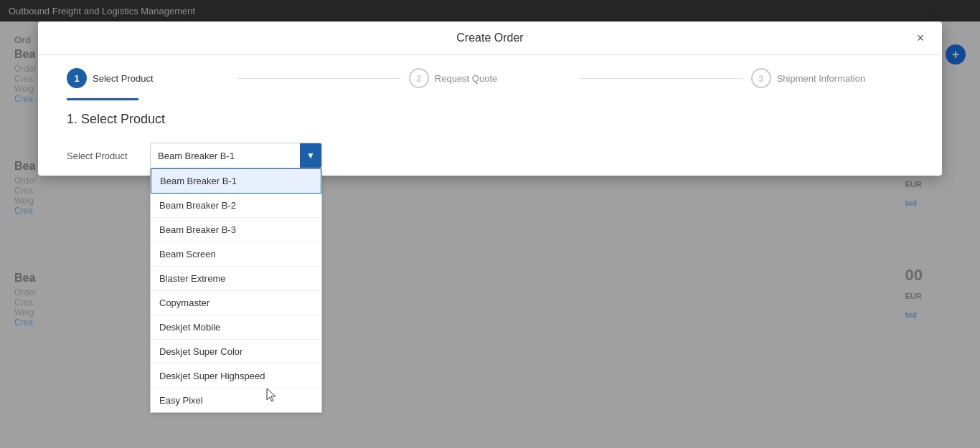 The width and height of the screenshot is (980, 448). What do you see at coordinates (832, 78) in the screenshot?
I see `step-3: 3 Shipment Information` at bounding box center [832, 78].